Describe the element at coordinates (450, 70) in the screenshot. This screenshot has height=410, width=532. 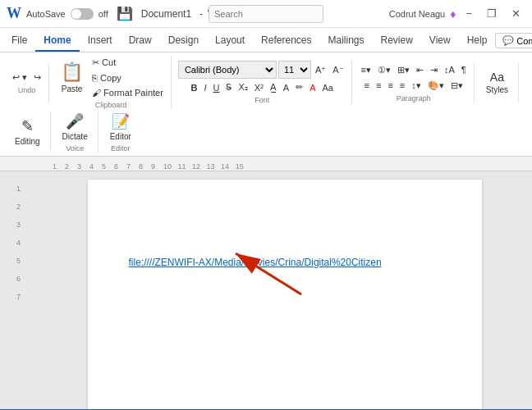
I see `sort-button: ↕A` at that location.